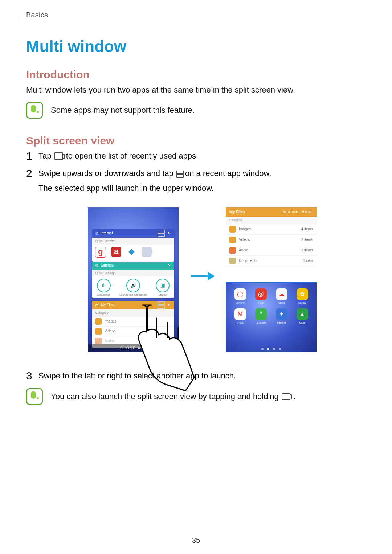  Describe the element at coordinates (133, 286) in the screenshot. I see `sound-icon: 🔊` at that location.